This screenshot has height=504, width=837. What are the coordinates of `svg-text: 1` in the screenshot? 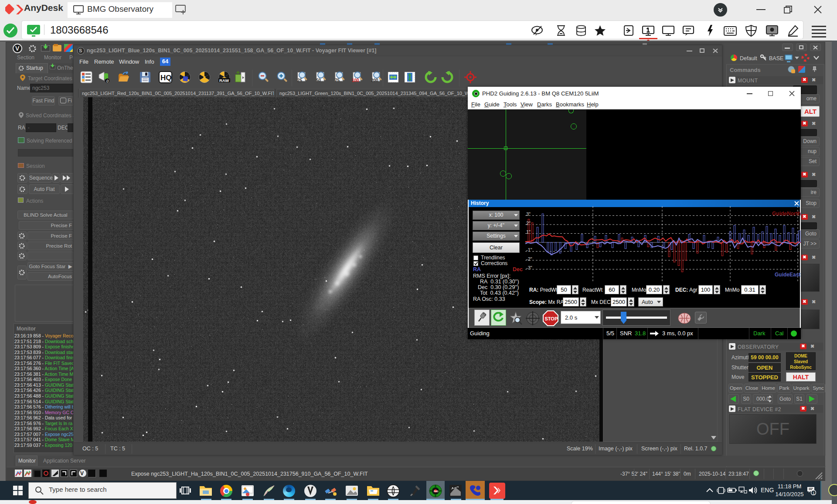 It's located at (813, 493).